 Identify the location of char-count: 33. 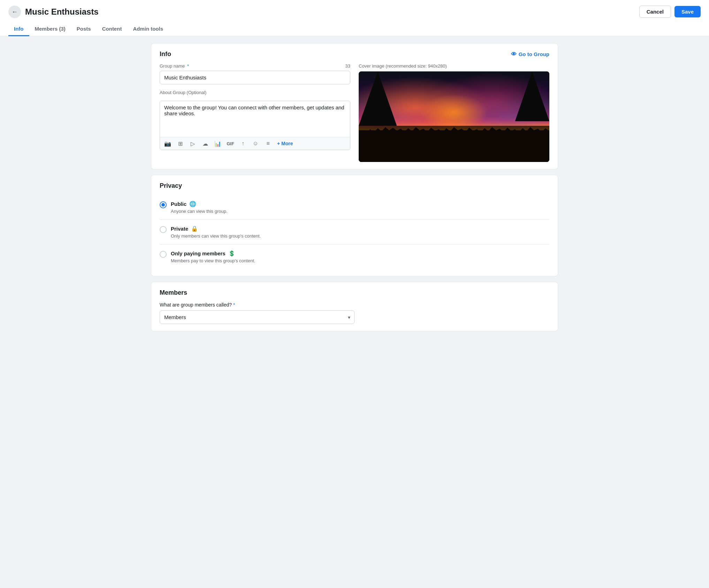
(348, 66).